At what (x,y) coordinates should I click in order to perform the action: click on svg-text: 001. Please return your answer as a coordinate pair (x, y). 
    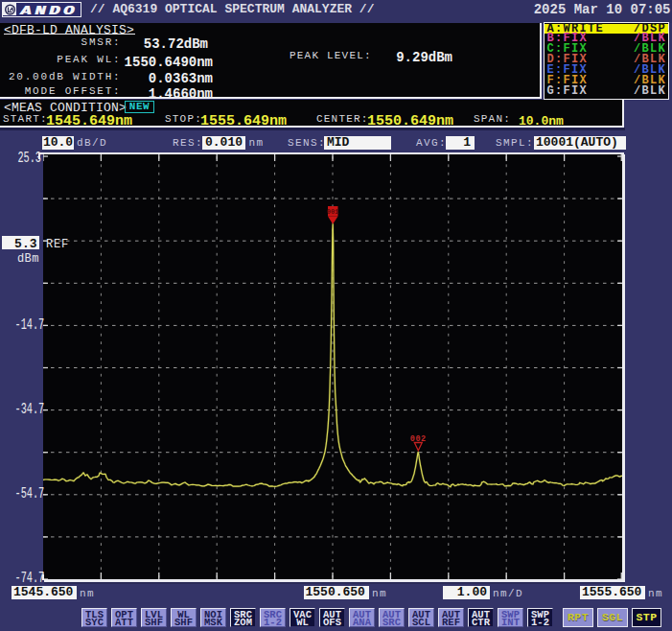
    Looking at the image, I should click on (334, 212).